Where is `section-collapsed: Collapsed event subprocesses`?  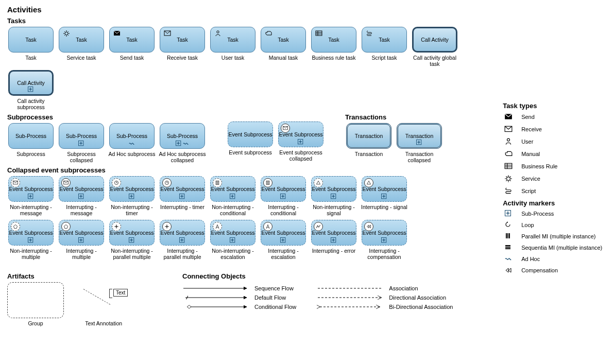 section-collapsed: Collapsed event subprocesses is located at coordinates (248, 170).